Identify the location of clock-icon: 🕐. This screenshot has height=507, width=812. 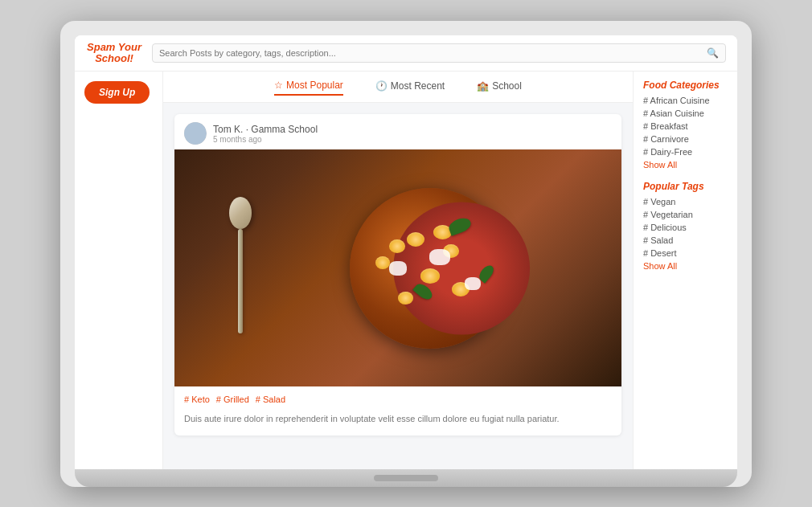
(381, 86).